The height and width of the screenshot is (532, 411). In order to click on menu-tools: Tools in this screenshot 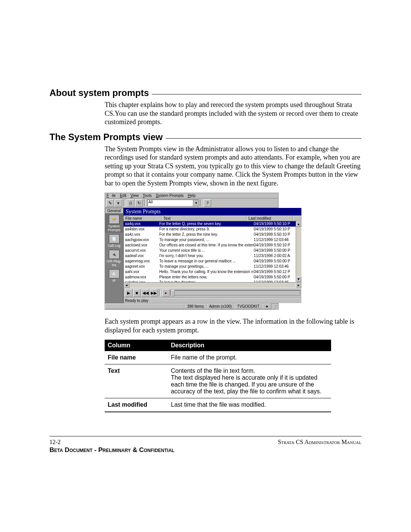, I will do `click(147, 196)`.